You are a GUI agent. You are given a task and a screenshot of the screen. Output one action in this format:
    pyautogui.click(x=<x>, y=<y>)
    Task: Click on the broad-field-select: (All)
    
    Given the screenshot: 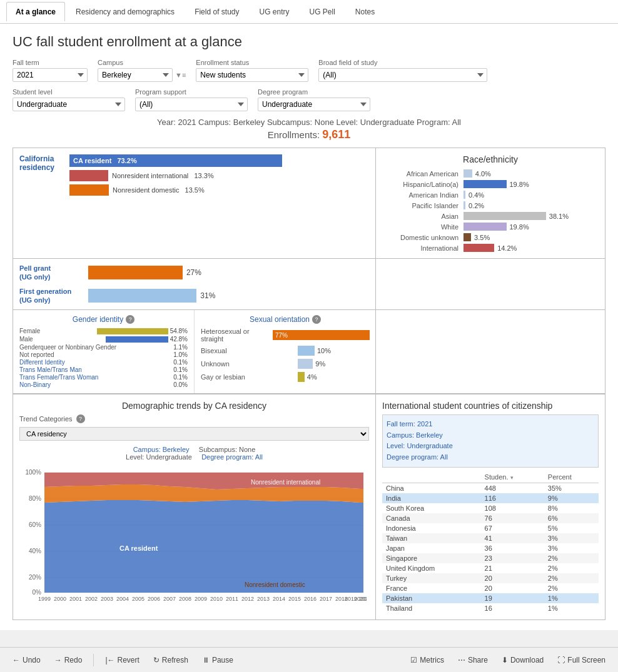 What is the action you would take?
    pyautogui.click(x=403, y=75)
    